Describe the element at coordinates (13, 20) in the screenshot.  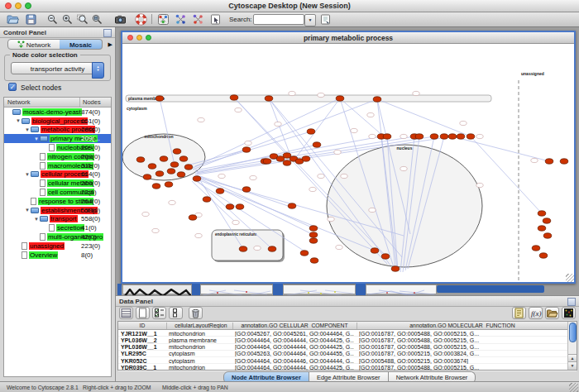
I see `open-icon` at that location.